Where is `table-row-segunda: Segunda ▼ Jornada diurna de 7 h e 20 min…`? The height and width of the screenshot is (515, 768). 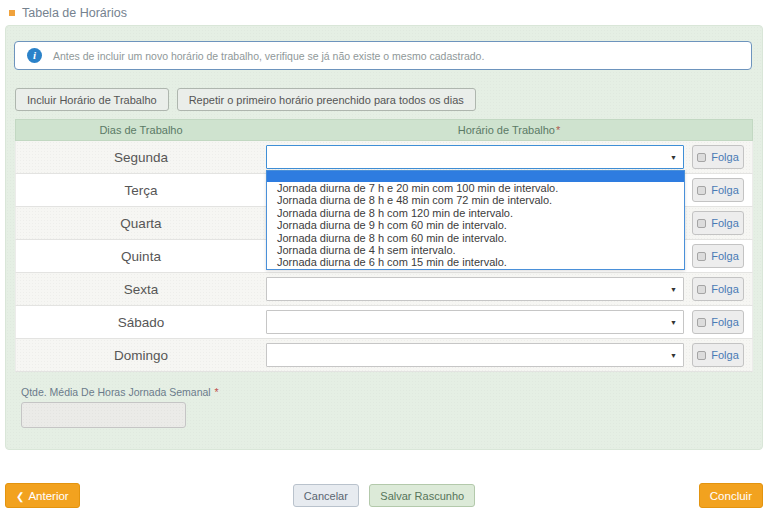 table-row-segunda: Segunda ▼ Jornada diurna de 7 h e 20 min… is located at coordinates (384, 158).